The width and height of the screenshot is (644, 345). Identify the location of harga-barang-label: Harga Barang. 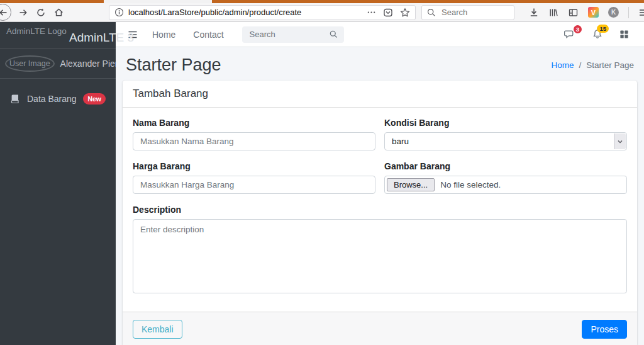
(254, 166).